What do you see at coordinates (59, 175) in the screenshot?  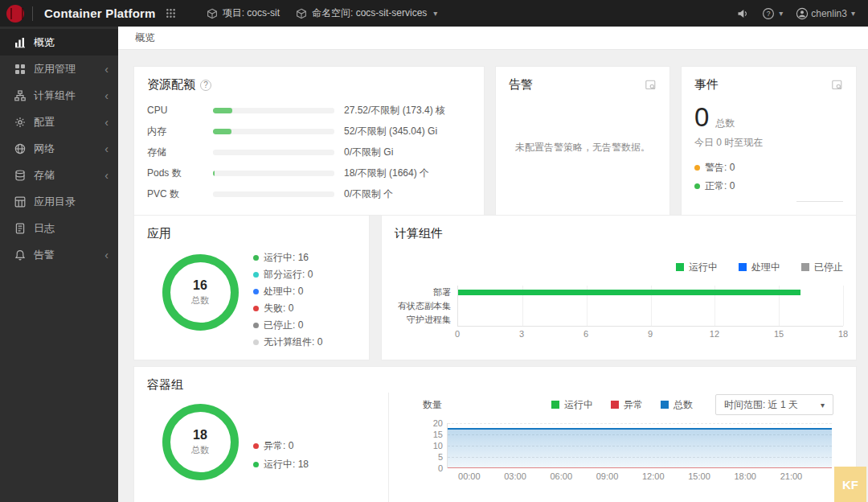 I see `sidebar-item-storage: 存储‹` at bounding box center [59, 175].